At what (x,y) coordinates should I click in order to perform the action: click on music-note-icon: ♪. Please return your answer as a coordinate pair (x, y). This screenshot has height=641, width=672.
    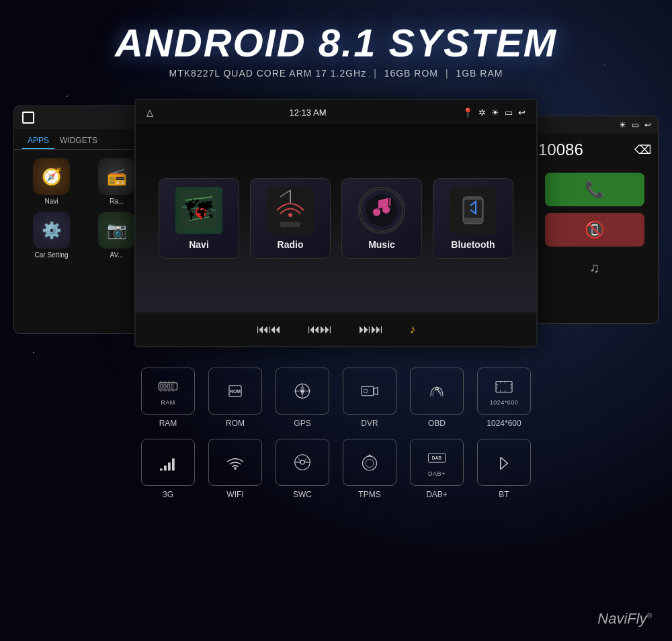
    Looking at the image, I should click on (413, 329).